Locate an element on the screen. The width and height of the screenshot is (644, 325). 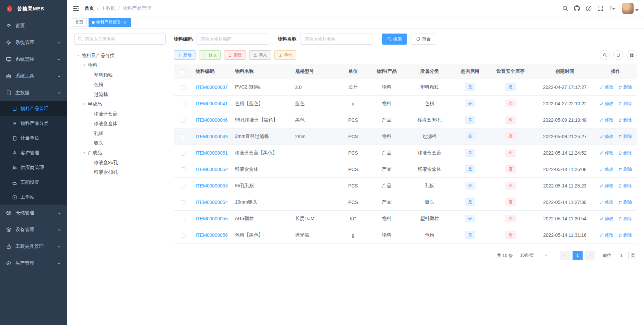
breadcrumb-home: 首页 is located at coordinates (89, 8).